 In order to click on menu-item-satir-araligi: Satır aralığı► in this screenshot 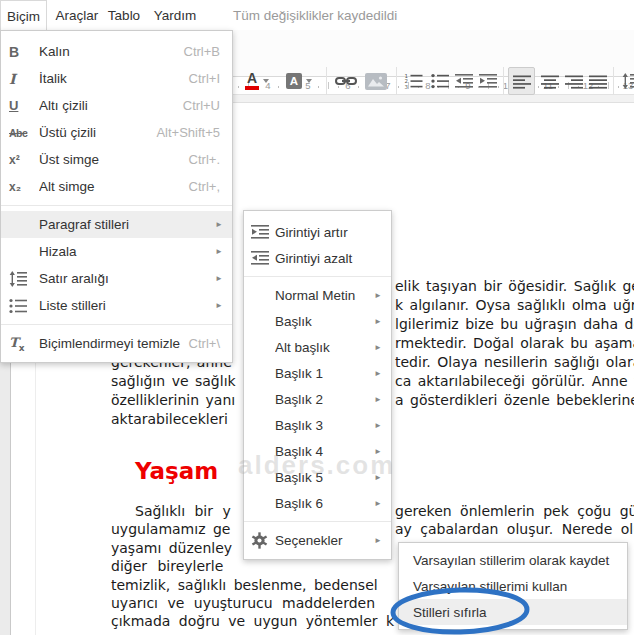, I will do `click(116, 278)`.